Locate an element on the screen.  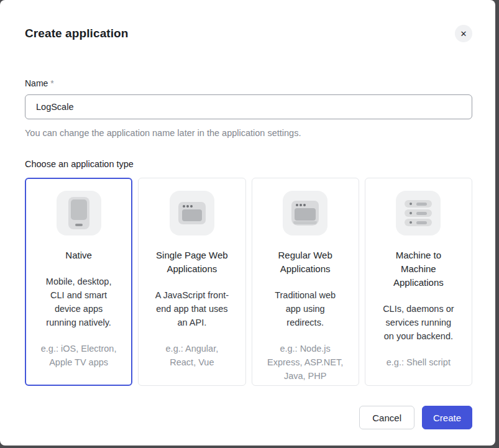
create-button: Create is located at coordinates (447, 418).